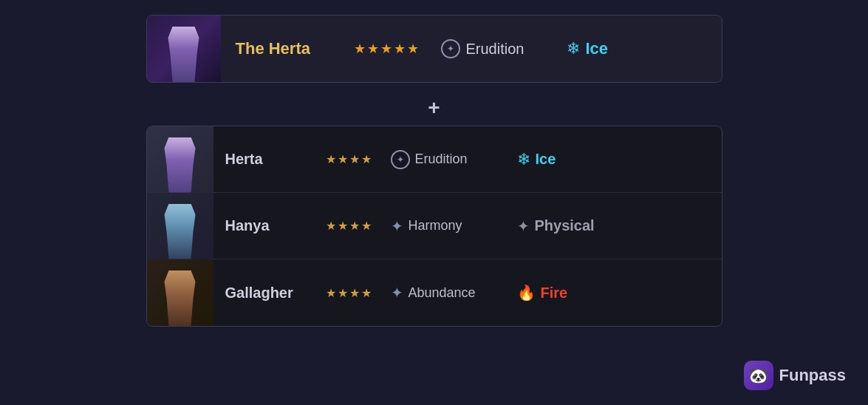 This screenshot has height=405, width=868. I want to click on gallagher-row: Gallagher ★ ★ ★ ★ ✦ Abundance 🔥 Fire, so click(434, 293).